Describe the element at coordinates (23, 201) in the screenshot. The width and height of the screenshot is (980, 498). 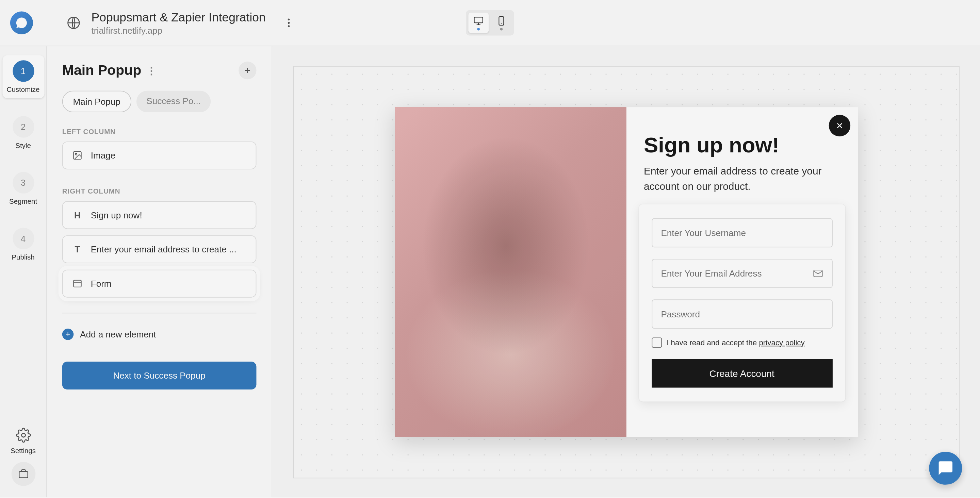
I see `step-label: Segment` at that location.